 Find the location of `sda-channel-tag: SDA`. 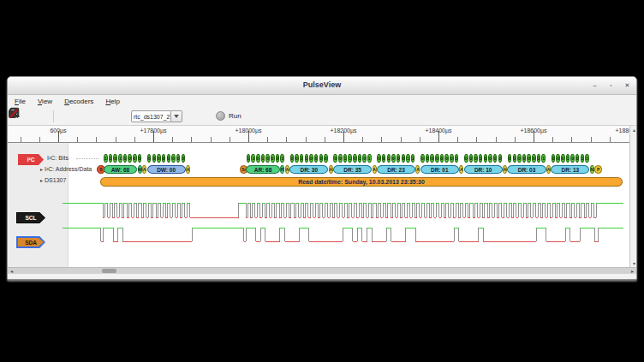

sda-channel-tag: SDA is located at coordinates (31, 242).